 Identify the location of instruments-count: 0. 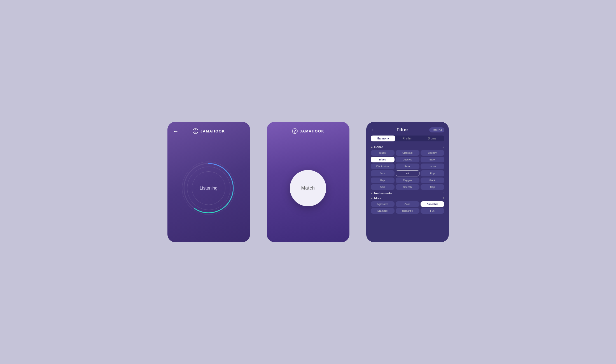
(444, 193).